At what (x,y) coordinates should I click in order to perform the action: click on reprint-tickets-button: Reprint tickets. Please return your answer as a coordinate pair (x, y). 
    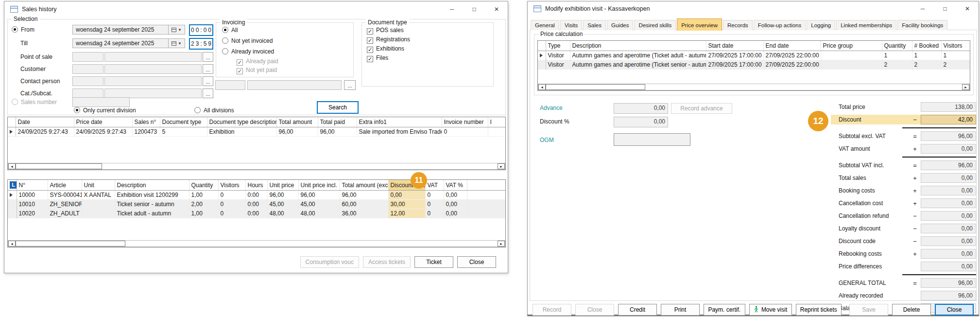
    Looking at the image, I should click on (819, 310).